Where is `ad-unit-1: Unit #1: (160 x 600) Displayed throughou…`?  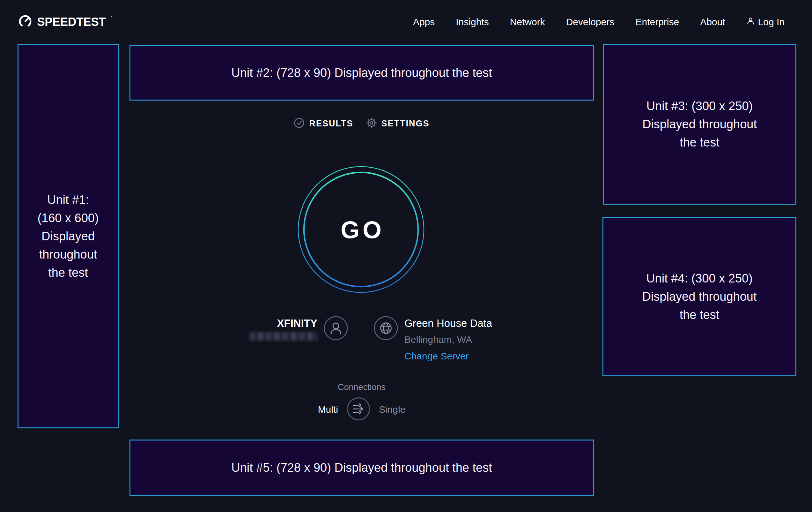 ad-unit-1: Unit #1: (160 x 600) Displayed throughou… is located at coordinates (68, 236).